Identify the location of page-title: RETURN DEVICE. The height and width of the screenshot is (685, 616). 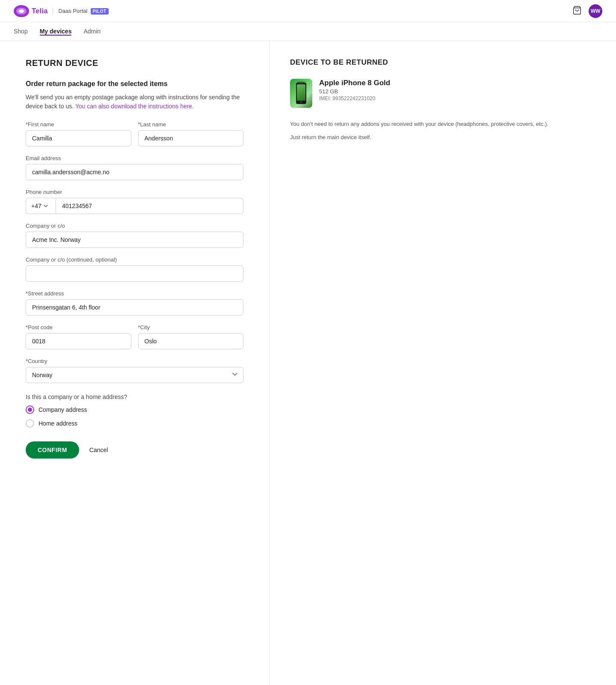
(134, 63).